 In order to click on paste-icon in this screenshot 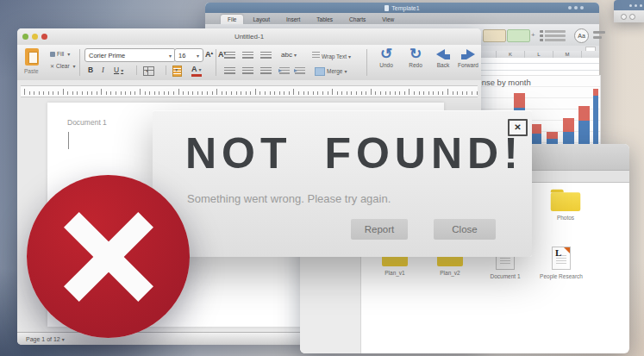, I will do `click(32, 57)`.